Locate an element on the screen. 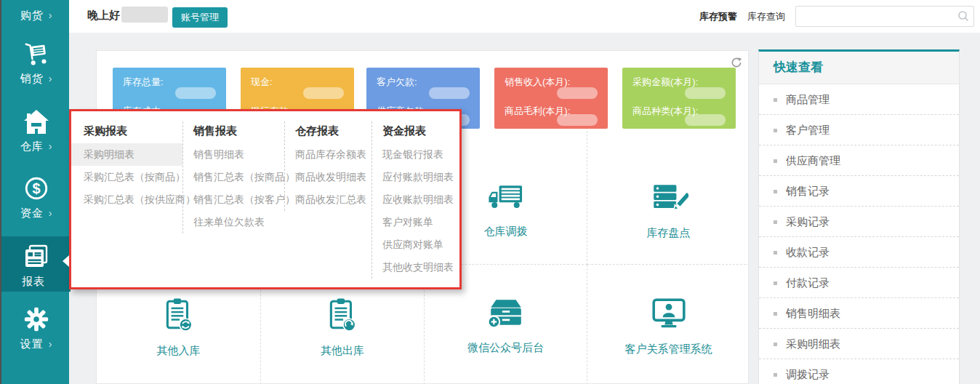 The image size is (980, 384). popup-column-title: 仓存报表 is located at coordinates (329, 132).